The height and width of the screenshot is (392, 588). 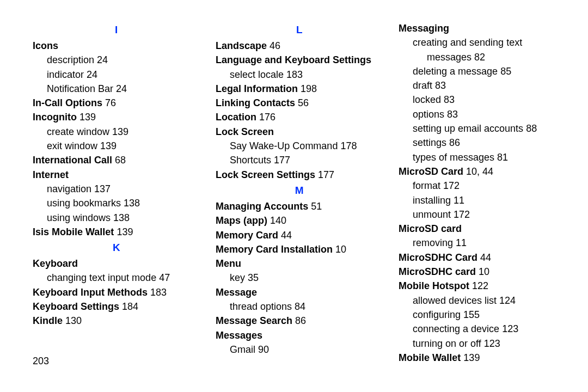 What do you see at coordinates (117, 175) in the screenshot?
I see `index-topic: Internet` at bounding box center [117, 175].